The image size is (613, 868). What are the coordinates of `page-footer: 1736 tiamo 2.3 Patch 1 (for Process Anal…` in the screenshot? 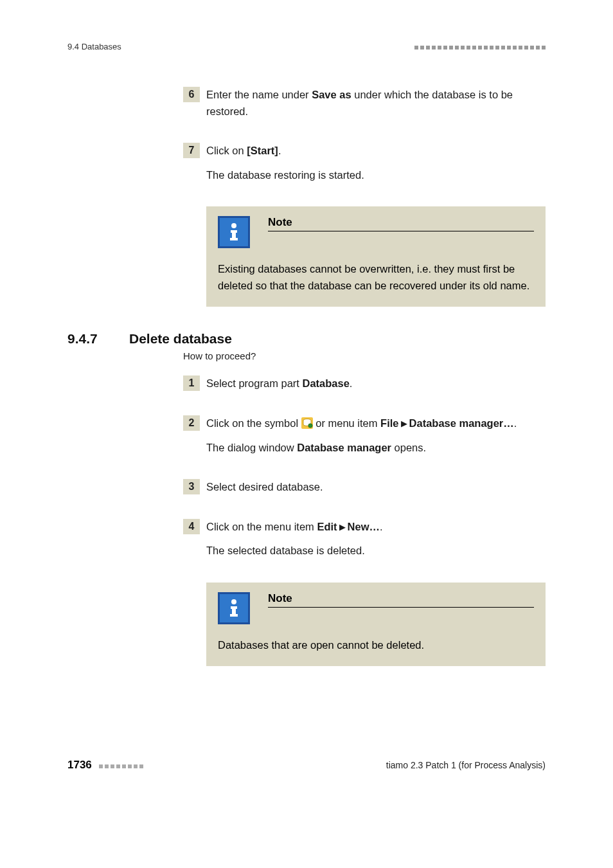 It's located at (306, 765).